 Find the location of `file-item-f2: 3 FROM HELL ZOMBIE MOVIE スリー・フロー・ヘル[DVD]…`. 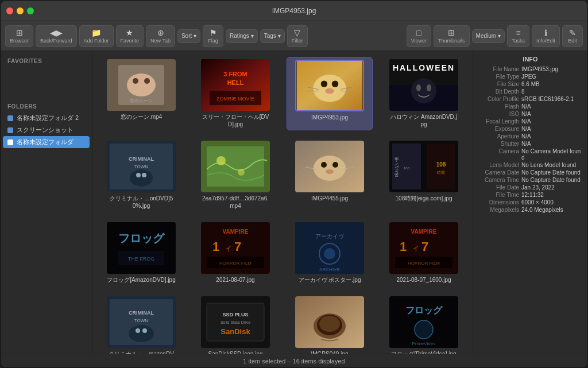

file-item-f2: 3 FROM HELL ZOMBIE MOVIE スリー・フロー・ヘル[DVD]… is located at coordinates (235, 94).